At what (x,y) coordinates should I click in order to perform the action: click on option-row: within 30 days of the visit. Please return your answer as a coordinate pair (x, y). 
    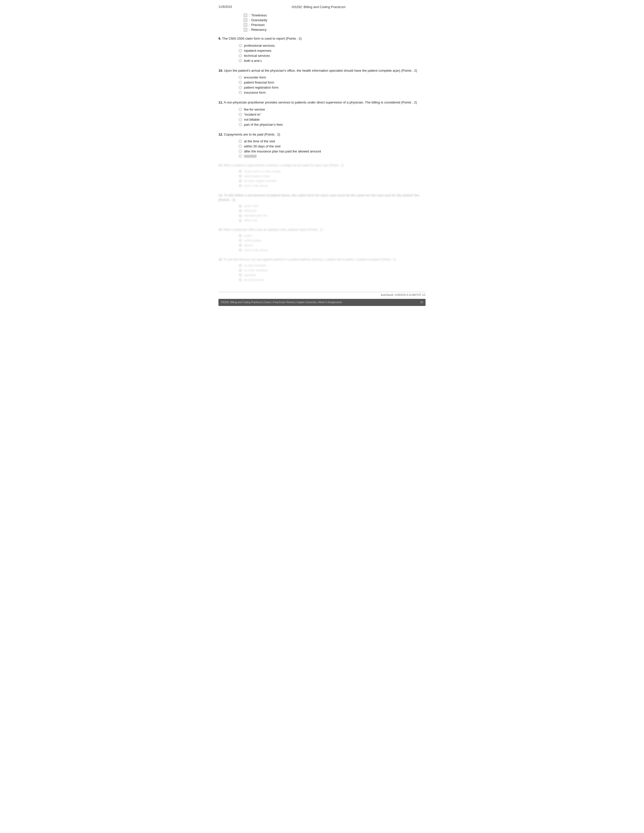
    Looking at the image, I should click on (332, 146).